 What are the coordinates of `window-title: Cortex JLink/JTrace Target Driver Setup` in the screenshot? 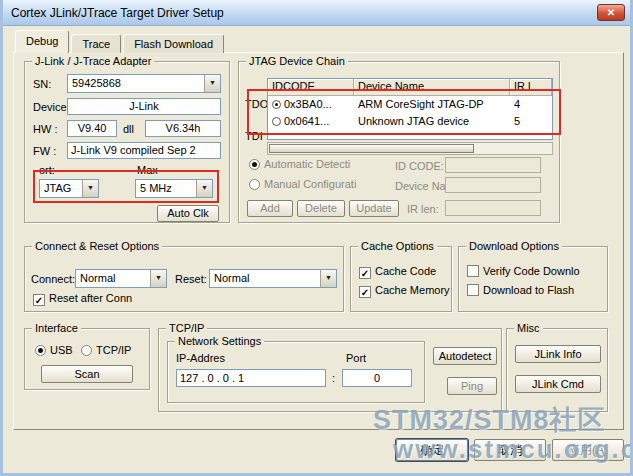 It's located at (118, 13).